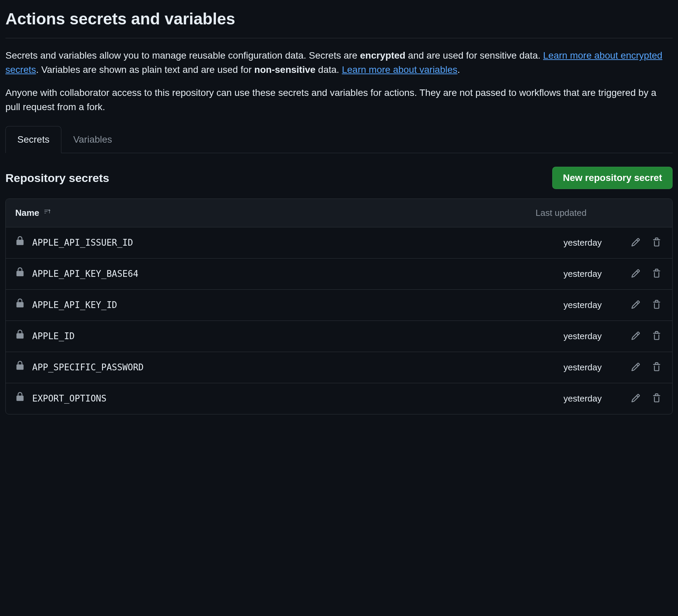  Describe the element at coordinates (183, 56) in the screenshot. I see `intro-text: Secrets and variables allow you to manag…` at that location.